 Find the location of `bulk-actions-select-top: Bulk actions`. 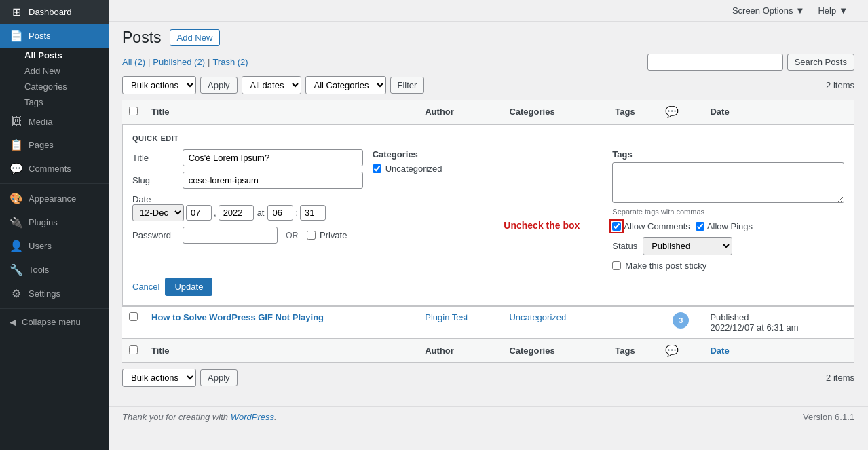

bulk-actions-select-top: Bulk actions is located at coordinates (159, 86).